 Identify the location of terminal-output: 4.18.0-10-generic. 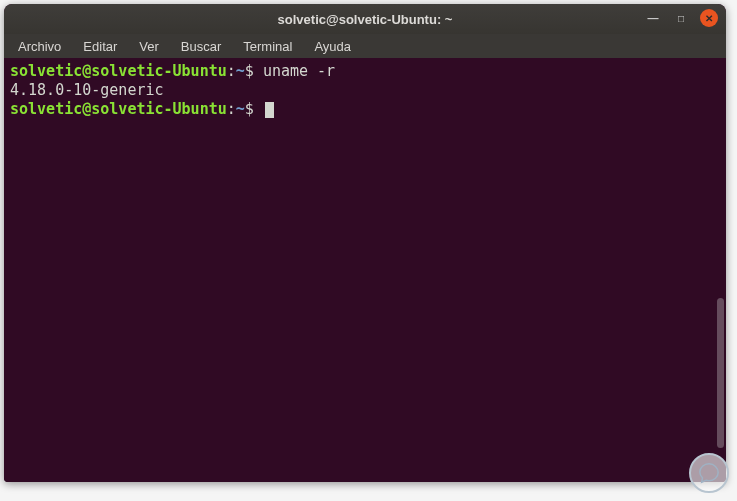
(365, 90).